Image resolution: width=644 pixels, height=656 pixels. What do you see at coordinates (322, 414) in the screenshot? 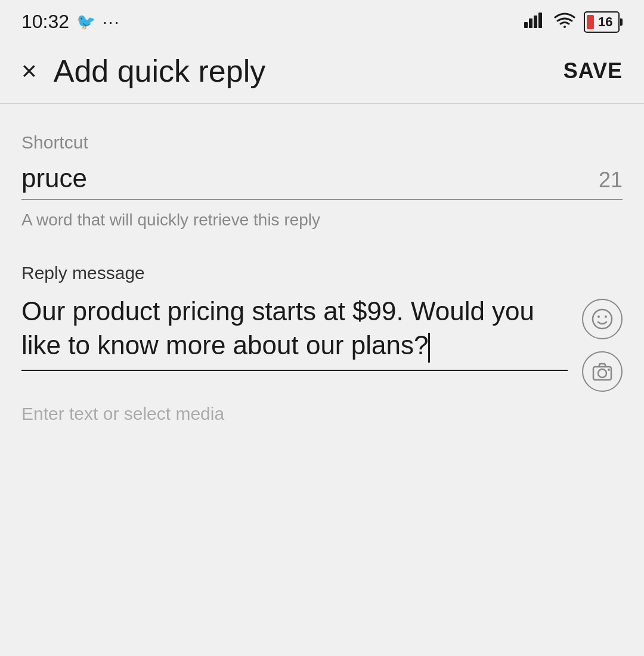
I see `reply-placeholder: Enter text or select media` at bounding box center [322, 414].